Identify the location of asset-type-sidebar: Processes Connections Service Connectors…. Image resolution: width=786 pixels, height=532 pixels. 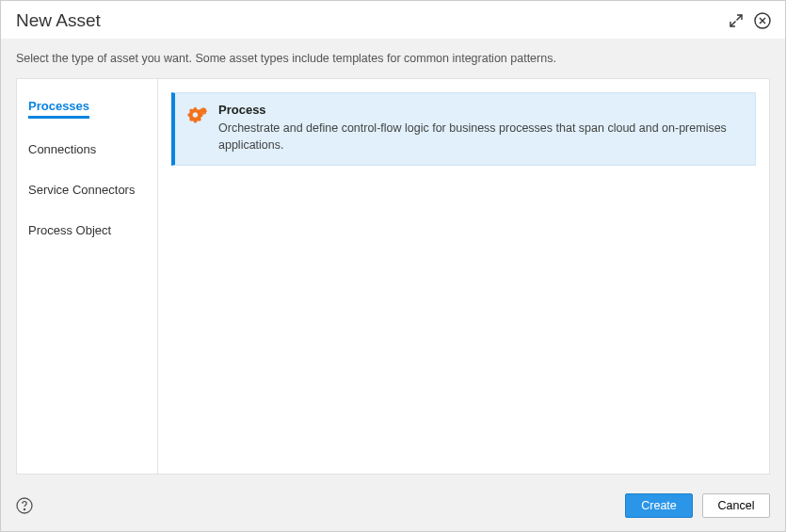
(88, 277).